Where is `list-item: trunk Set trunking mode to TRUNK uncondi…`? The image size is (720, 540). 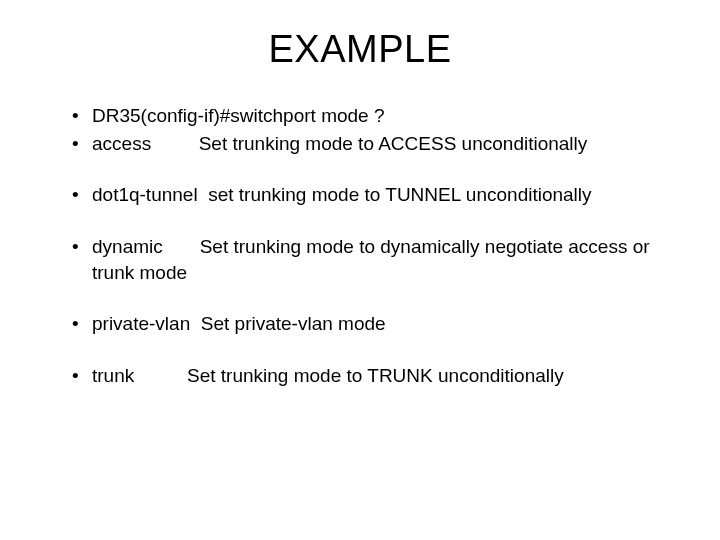
list-item: trunk Set trunking mode to TRUNK uncondi… is located at coordinates (372, 376).